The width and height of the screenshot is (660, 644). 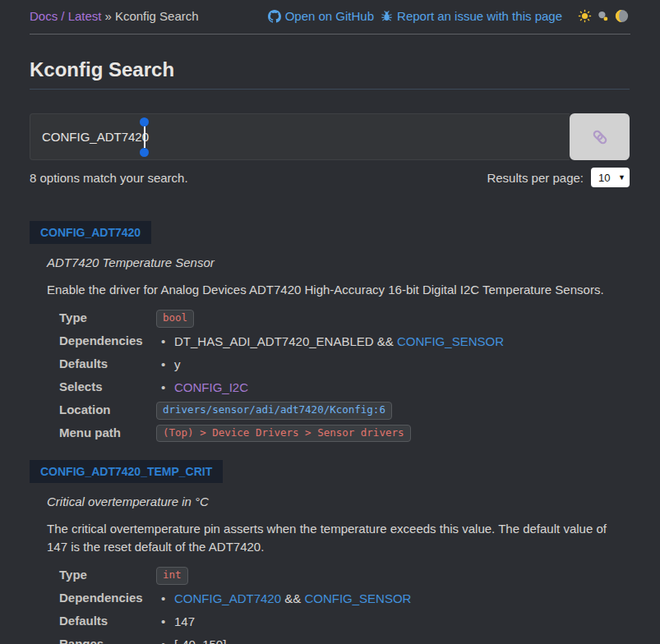 I want to click on dark-theme-button, so click(x=621, y=16).